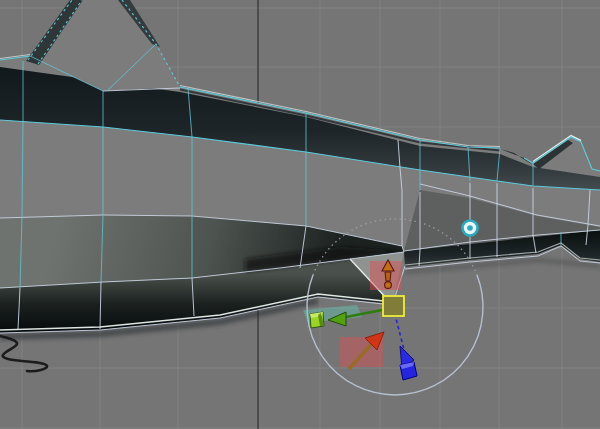  What do you see at coordinates (470, 228) in the screenshot?
I see `action-center-dot` at bounding box center [470, 228].